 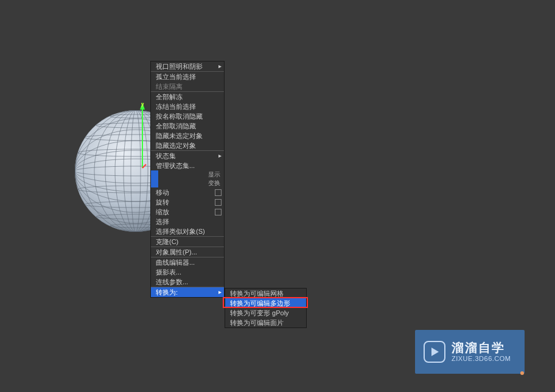 I want to click on menu-section-display: 显示, so click(x=187, y=175).